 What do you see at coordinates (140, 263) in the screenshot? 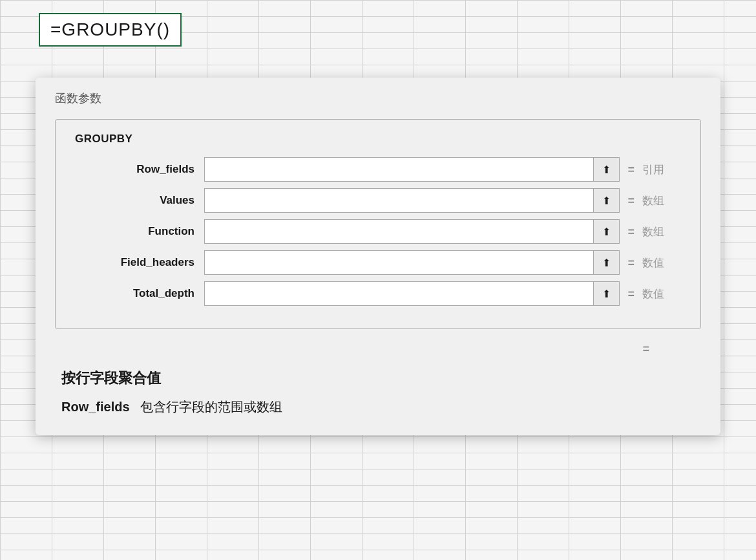
I see `param-label-field-headers: Field_headers` at bounding box center [140, 263].